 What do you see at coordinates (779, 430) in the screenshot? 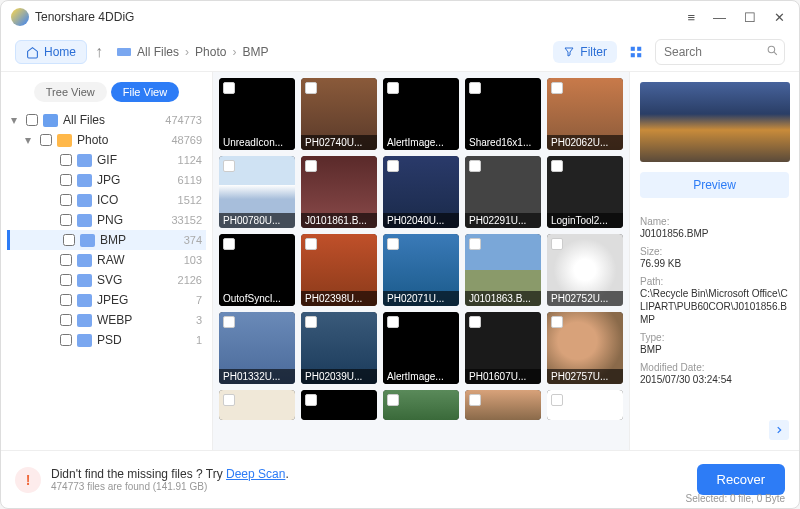
I see `next-page-icon` at bounding box center [779, 430].